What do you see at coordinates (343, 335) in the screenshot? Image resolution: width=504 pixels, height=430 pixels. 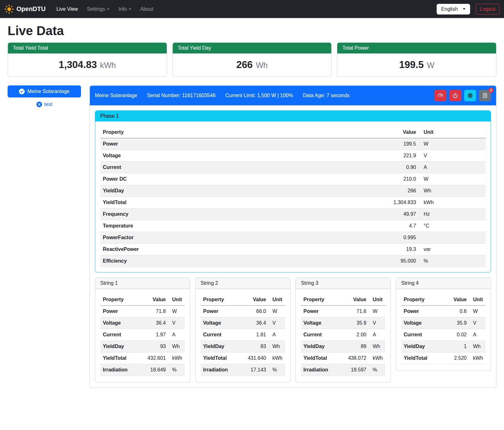 I see `string-3-table: Property Value Unit Power71.6W Voltage35…` at bounding box center [343, 335].